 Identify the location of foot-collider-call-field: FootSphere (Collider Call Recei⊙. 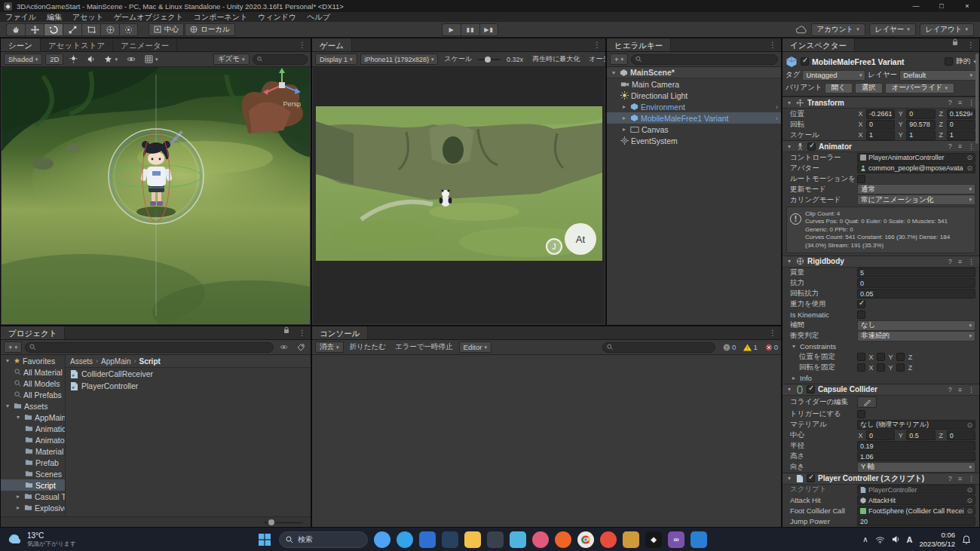
(917, 511).